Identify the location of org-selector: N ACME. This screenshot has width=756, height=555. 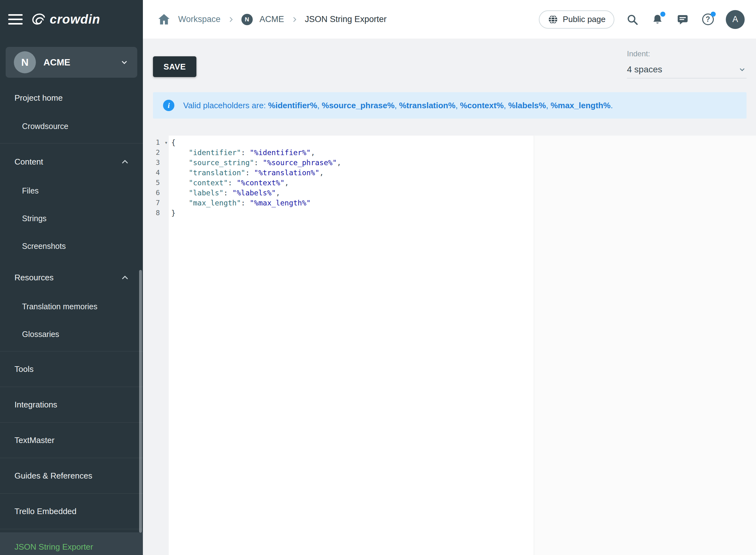
(71, 62).